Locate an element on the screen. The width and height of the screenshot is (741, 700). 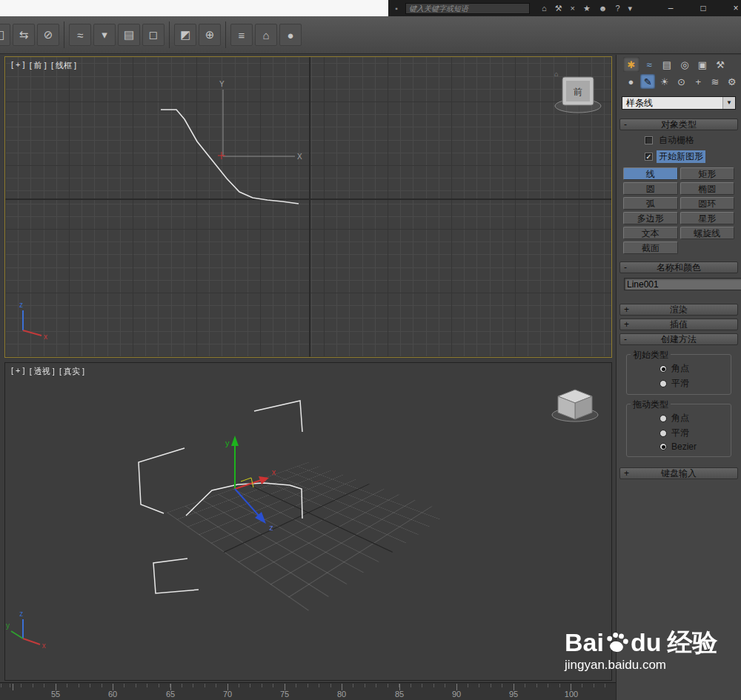
viewport-pov-menu: [ 前 ] is located at coordinates (39, 65).